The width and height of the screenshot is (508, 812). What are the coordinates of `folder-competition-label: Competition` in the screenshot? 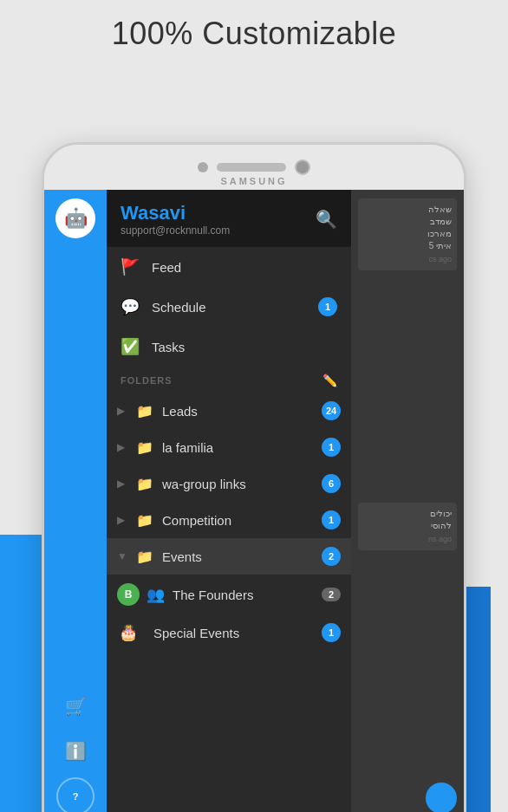 It's located at (238, 520).